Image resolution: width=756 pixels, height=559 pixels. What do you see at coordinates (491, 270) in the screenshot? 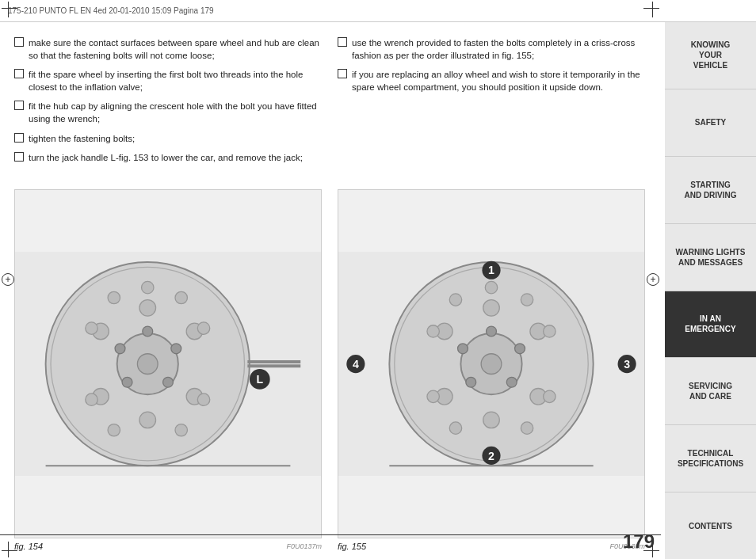
I see `svg-text: 1` at bounding box center [491, 270].